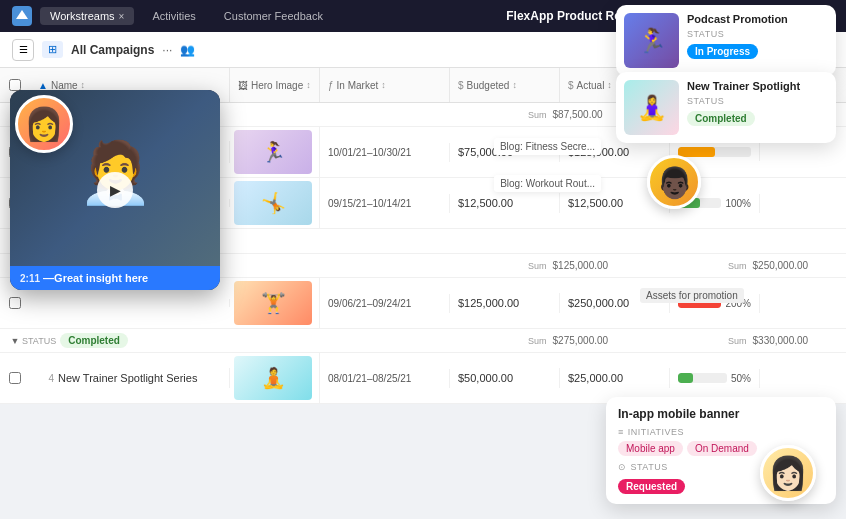  I want to click on cell-budgeted: $50,000.00, so click(505, 378).